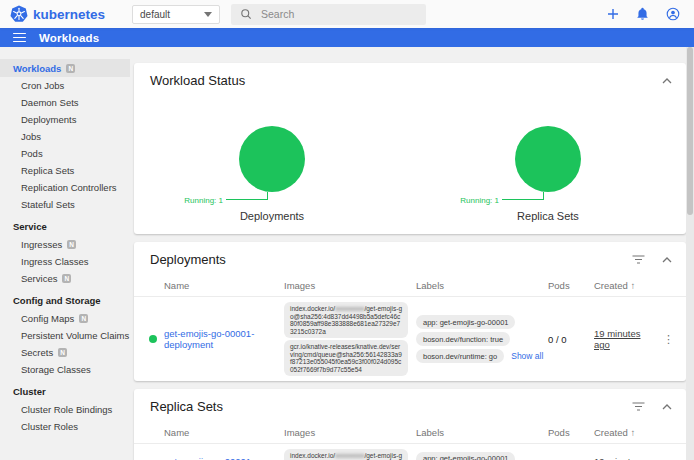  I want to click on notifications-button, so click(642, 14).